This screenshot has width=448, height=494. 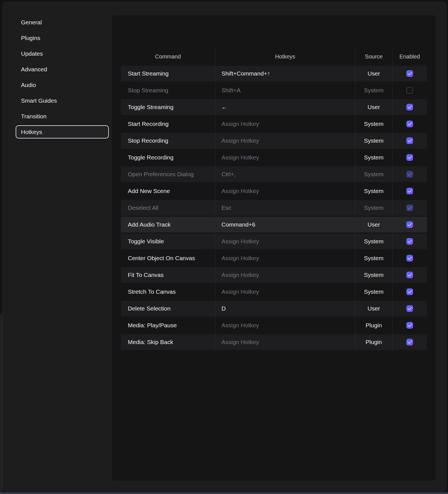 I want to click on command-cell: Fit To Canvas, so click(x=168, y=275).